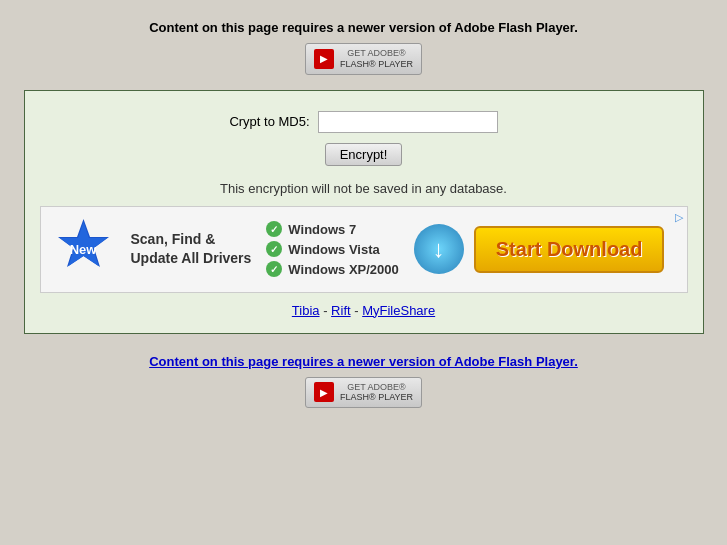 Image resolution: width=727 pixels, height=545 pixels. What do you see at coordinates (324, 59) in the screenshot?
I see `flash-icon-top` at bounding box center [324, 59].